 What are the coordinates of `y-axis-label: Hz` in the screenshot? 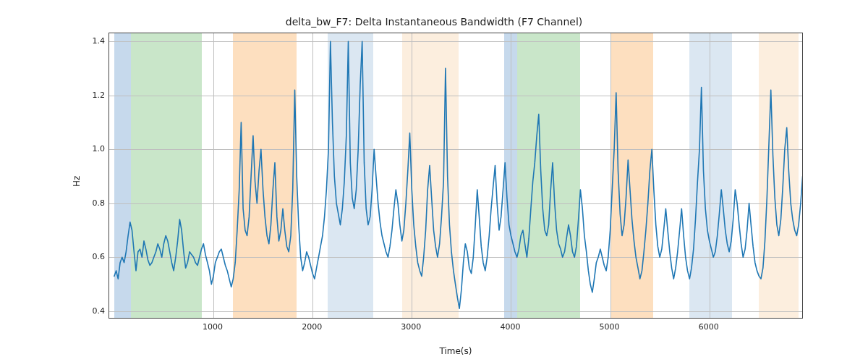 It's located at (77, 181).